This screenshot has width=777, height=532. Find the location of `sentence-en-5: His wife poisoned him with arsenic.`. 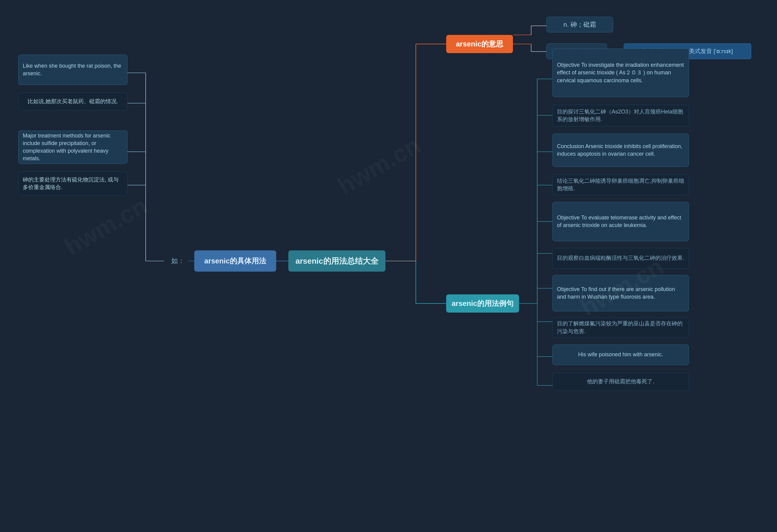

sentence-en-5: His wife poisoned him with arsenic. is located at coordinates (621, 355).